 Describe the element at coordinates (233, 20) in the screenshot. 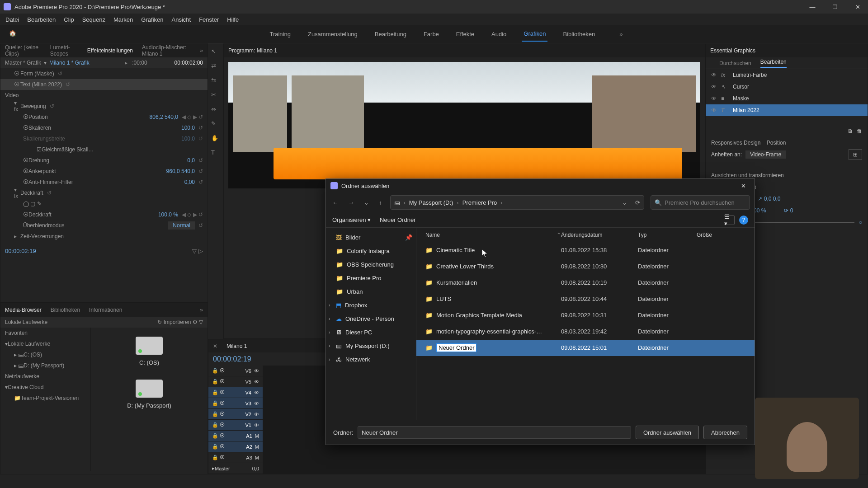

I see `menu-hilfe: Hilfe` at that location.